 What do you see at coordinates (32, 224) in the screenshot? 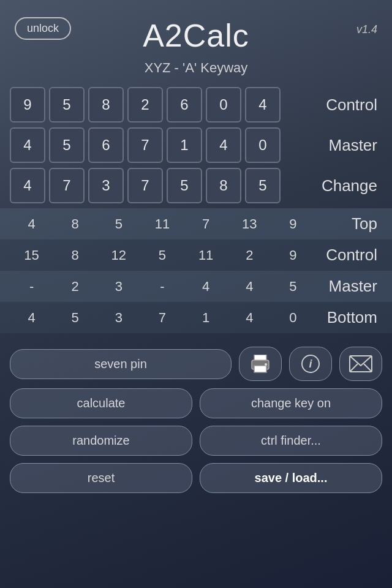
I see `top-cell-0: 4` at bounding box center [32, 224].